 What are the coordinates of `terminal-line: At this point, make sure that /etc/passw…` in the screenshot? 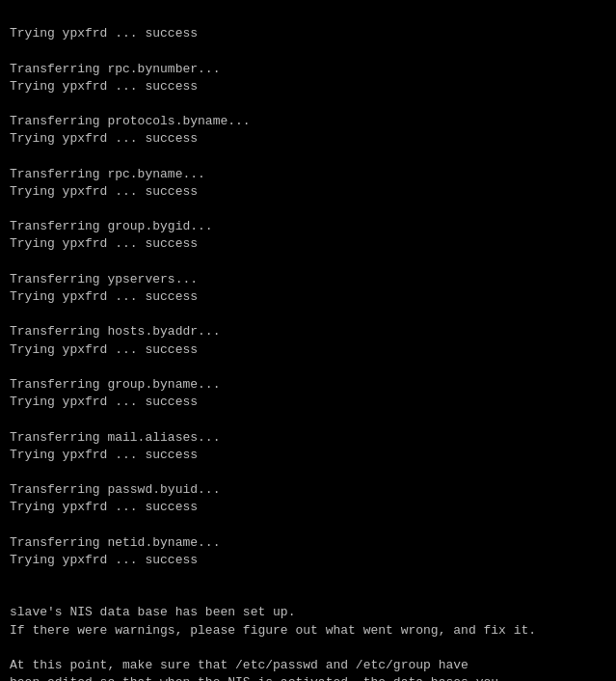 It's located at (308, 666).